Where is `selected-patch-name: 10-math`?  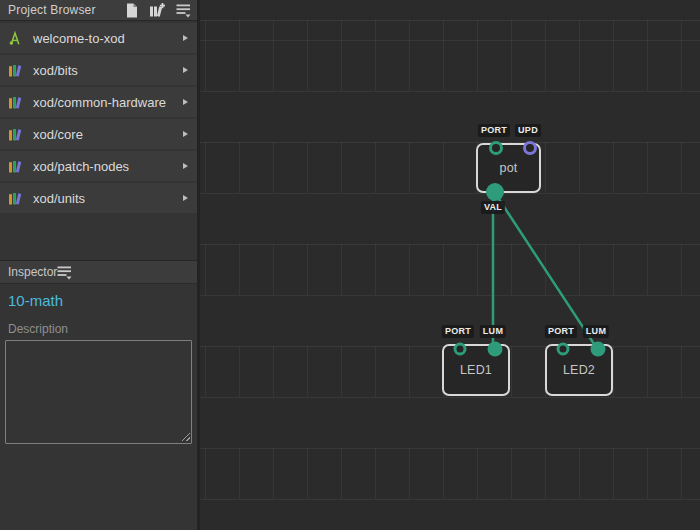
selected-patch-name: 10-math is located at coordinates (100, 300).